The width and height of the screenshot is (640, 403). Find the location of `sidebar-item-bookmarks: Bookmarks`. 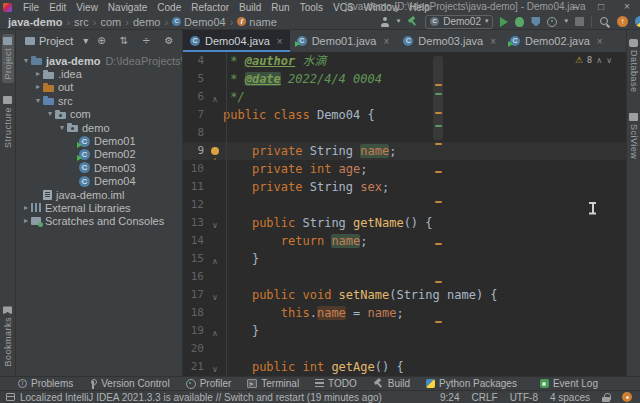

sidebar-item-bookmarks: Bookmarks is located at coordinates (8, 336).